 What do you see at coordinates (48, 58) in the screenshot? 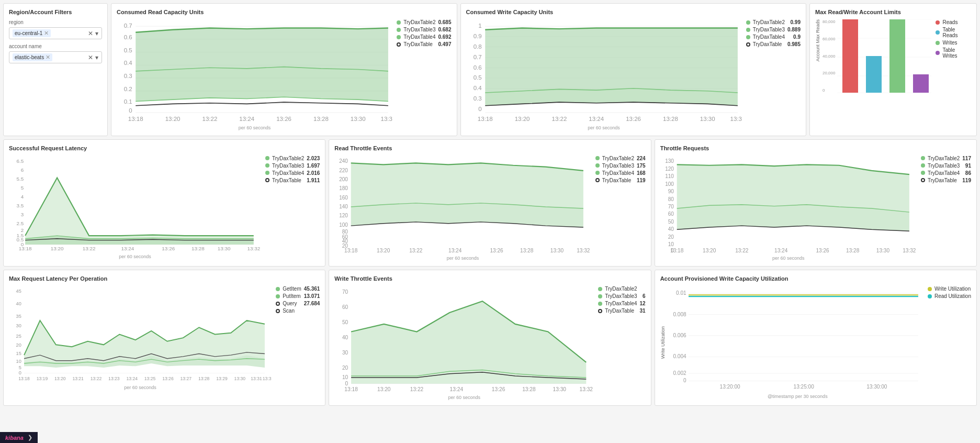
I see `account-tag-remove: ✕` at bounding box center [48, 58].